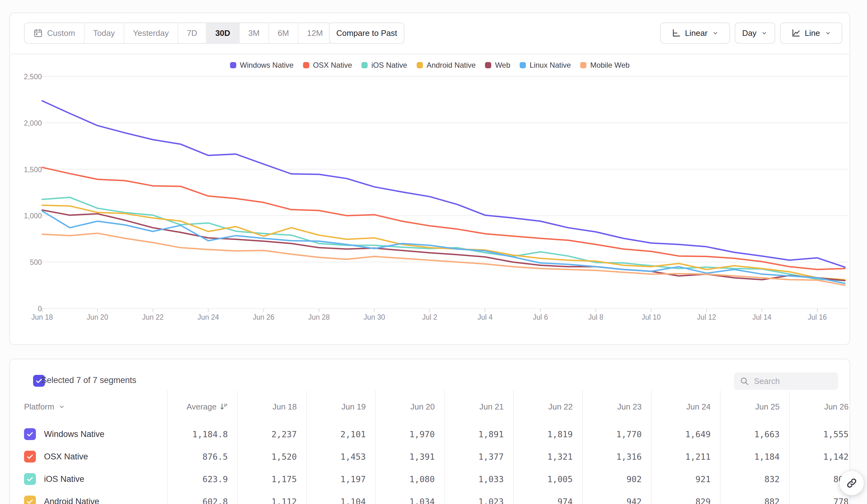 This screenshot has width=867, height=504. What do you see at coordinates (443, 245) in the screenshot?
I see `chart-line-web` at bounding box center [443, 245].